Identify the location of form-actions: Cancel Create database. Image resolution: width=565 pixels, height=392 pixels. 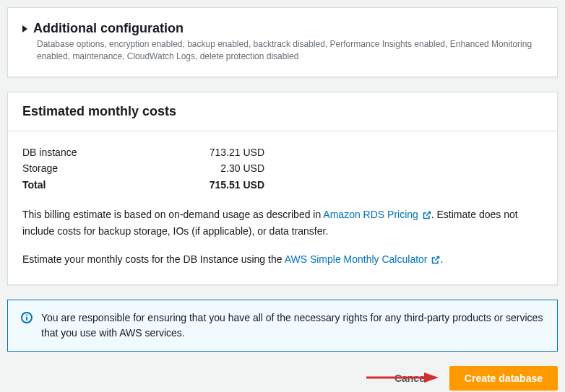
(282, 378).